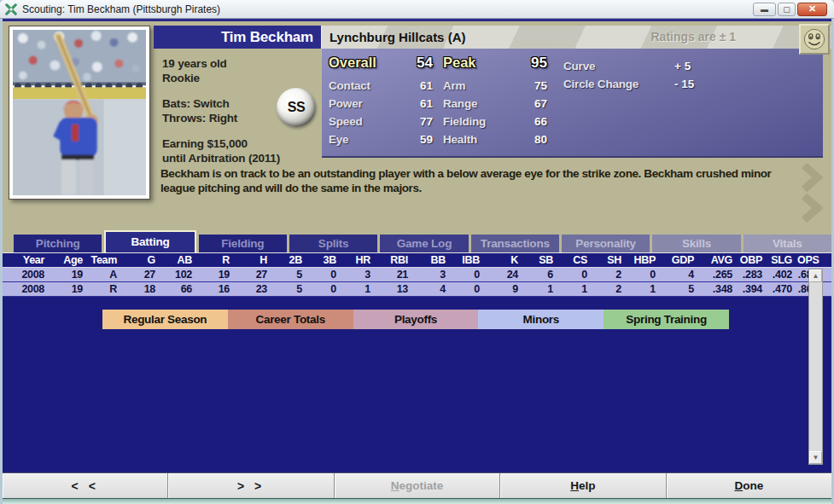  What do you see at coordinates (381, 104) in the screenshot?
I see `rating-row-power: Power61` at bounding box center [381, 104].